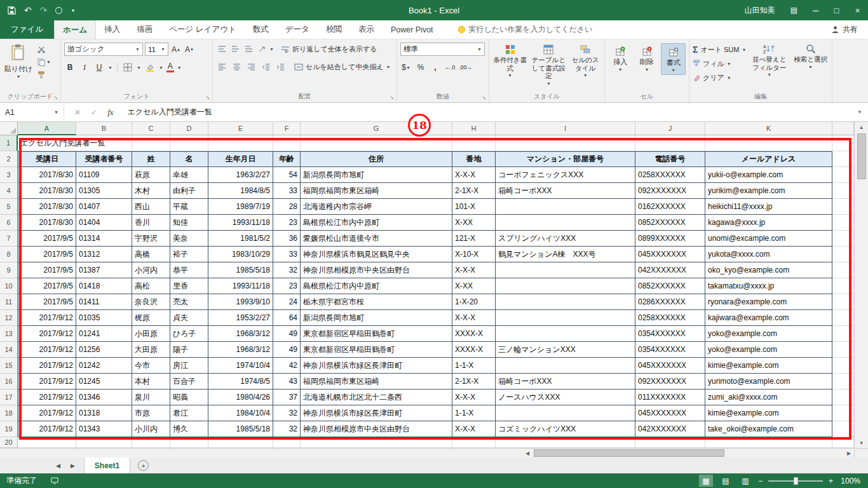 The height and width of the screenshot is (488, 868). What do you see at coordinates (566, 286) in the screenshot?
I see `cell-I10` at bounding box center [566, 286].